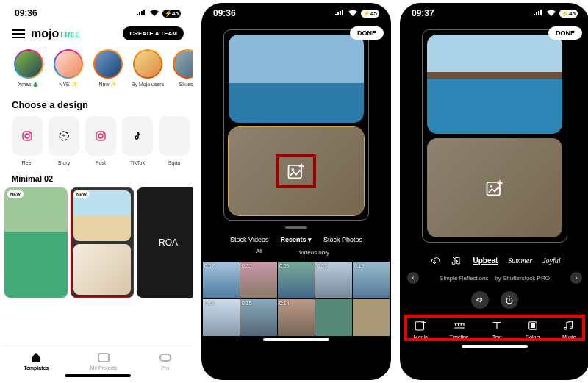 Image resolution: width=588 pixels, height=383 pixels. I want to click on design-square: Squa, so click(174, 141).